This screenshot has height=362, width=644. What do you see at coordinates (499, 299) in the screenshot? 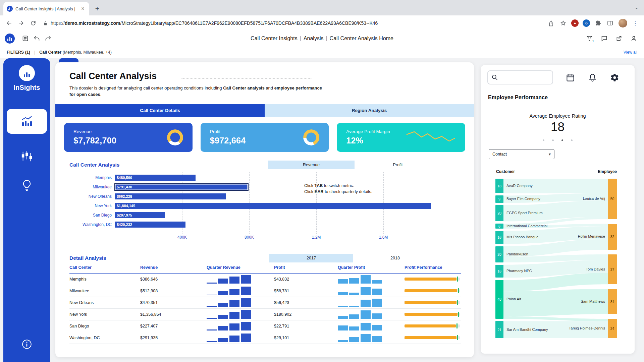
I see `sankey-customer-node: 48` at bounding box center [499, 299].